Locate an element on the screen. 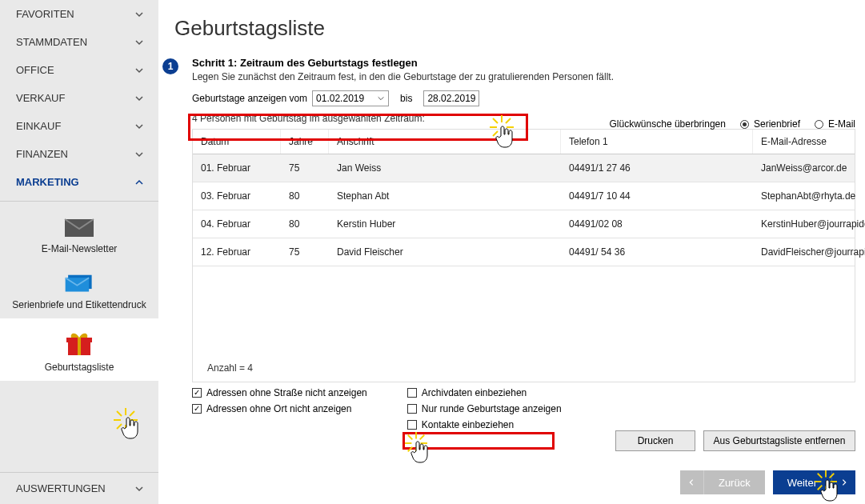 The width and height of the screenshot is (865, 504). nav-bottom: AUSWERTUNGEN is located at coordinates (79, 488).